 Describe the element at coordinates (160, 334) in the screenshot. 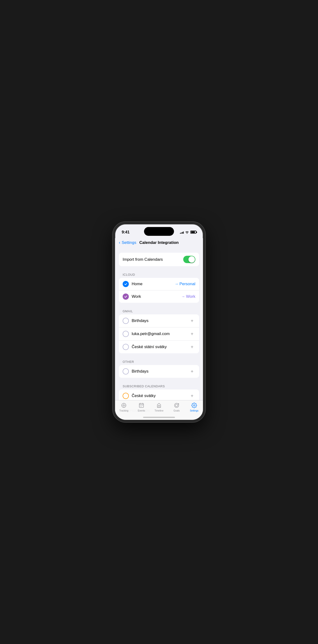

I see `gmail-email-label: luka.petr@gmail.com` at that location.